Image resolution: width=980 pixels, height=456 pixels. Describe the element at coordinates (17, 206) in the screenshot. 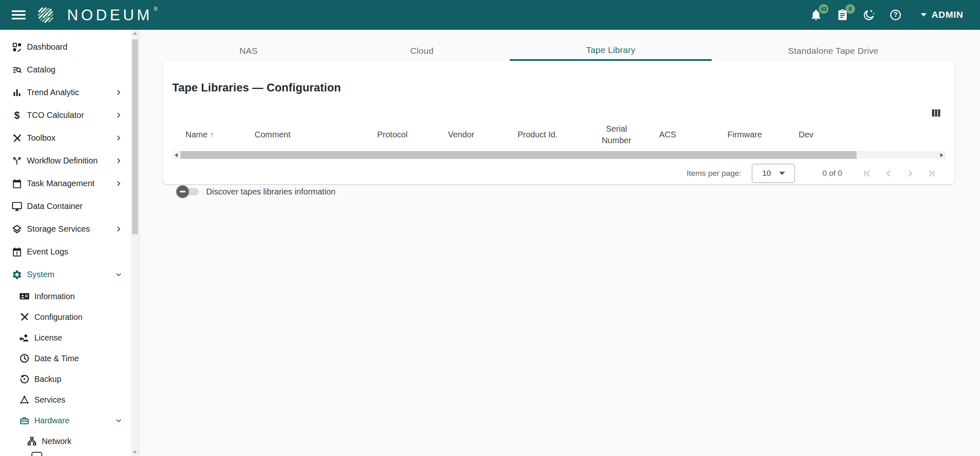

I see `monitor-icon` at that location.